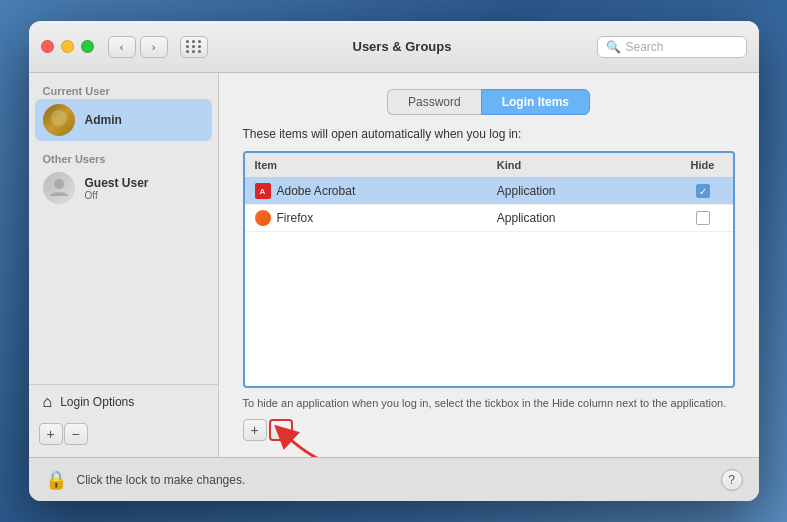 This screenshot has width=787, height=522. What do you see at coordinates (68, 46) in the screenshot?
I see `traffic-lights` at bounding box center [68, 46].